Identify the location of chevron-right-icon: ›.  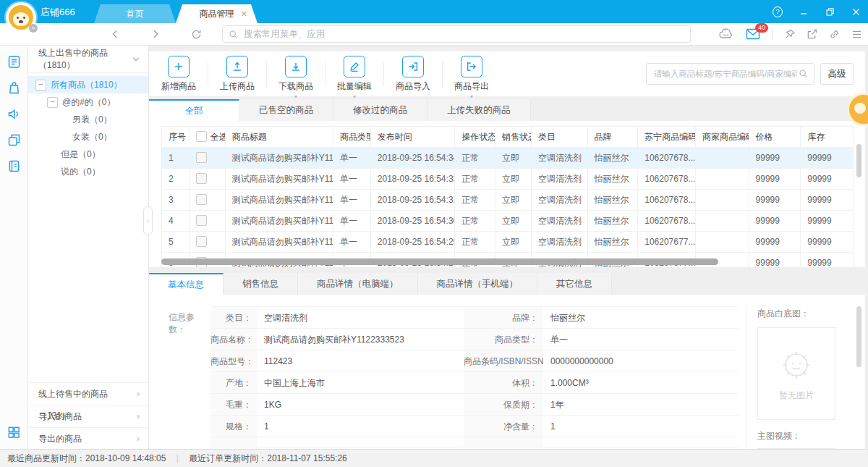
(138, 439).